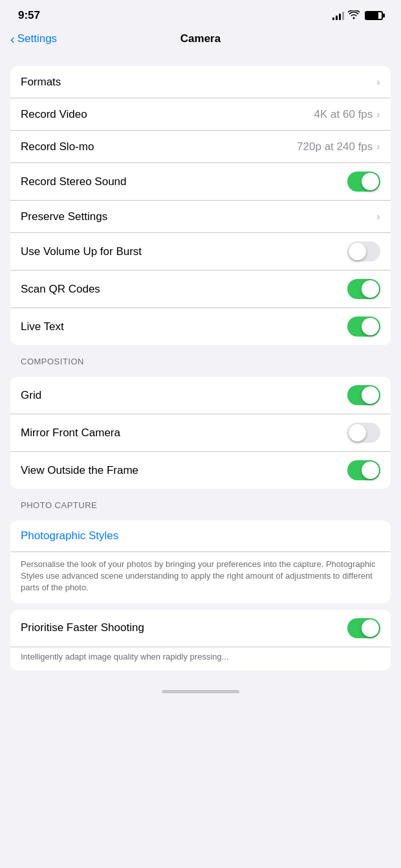 This screenshot has width=401, height=868. Describe the element at coordinates (200, 395) in the screenshot. I see `grid-row: Grid` at that location.